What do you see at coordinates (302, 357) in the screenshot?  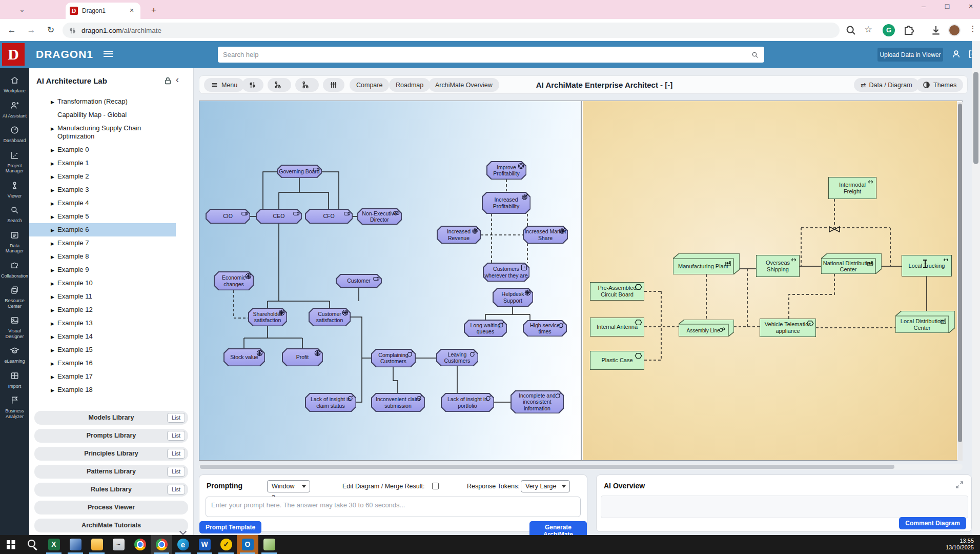 I see `node-profit: Profit` at bounding box center [302, 357].